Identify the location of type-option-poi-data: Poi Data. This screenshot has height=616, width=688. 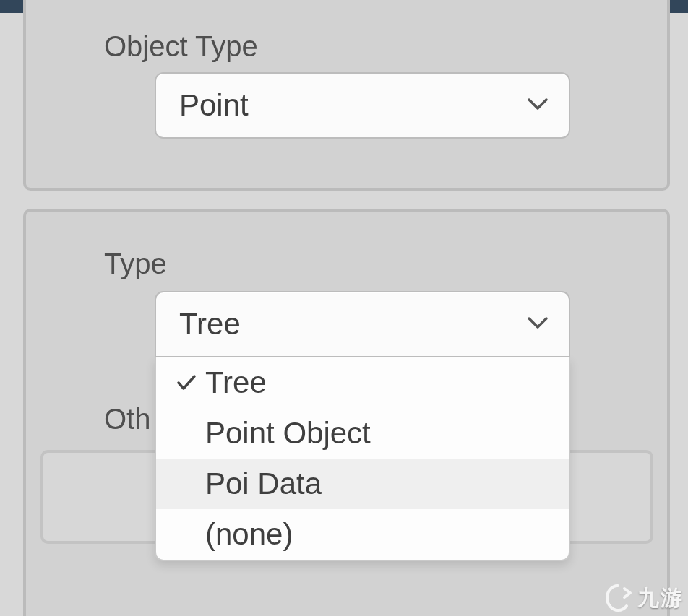
(363, 484).